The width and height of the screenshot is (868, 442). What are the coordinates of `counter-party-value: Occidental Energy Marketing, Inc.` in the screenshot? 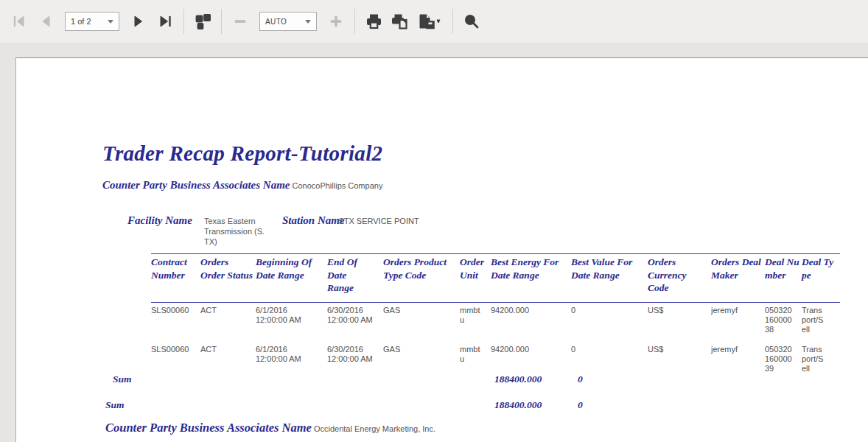 It's located at (374, 427).